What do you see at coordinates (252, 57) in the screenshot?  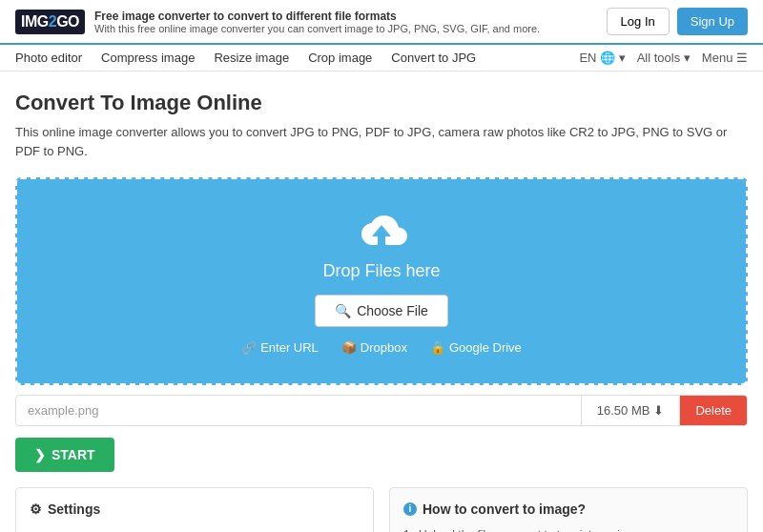 I see `nav-resize-image: Resize image` at bounding box center [252, 57].